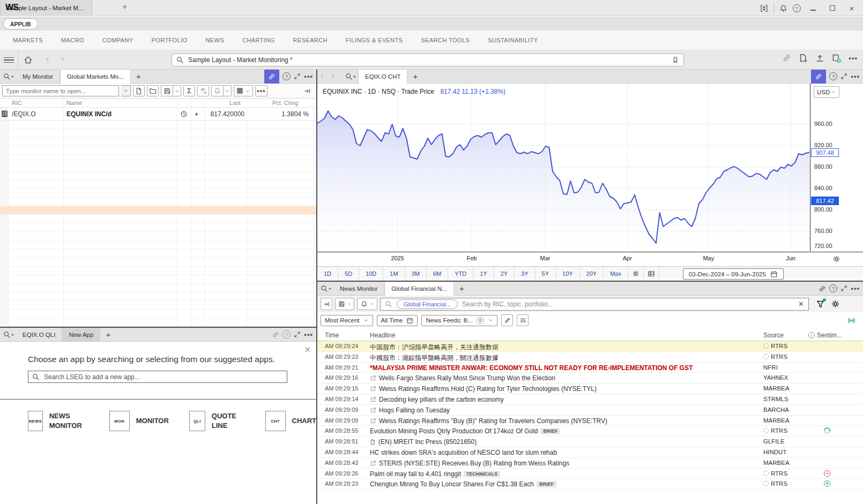 The height and width of the screenshot is (504, 863). I want to click on col-source: Source, so click(773, 335).